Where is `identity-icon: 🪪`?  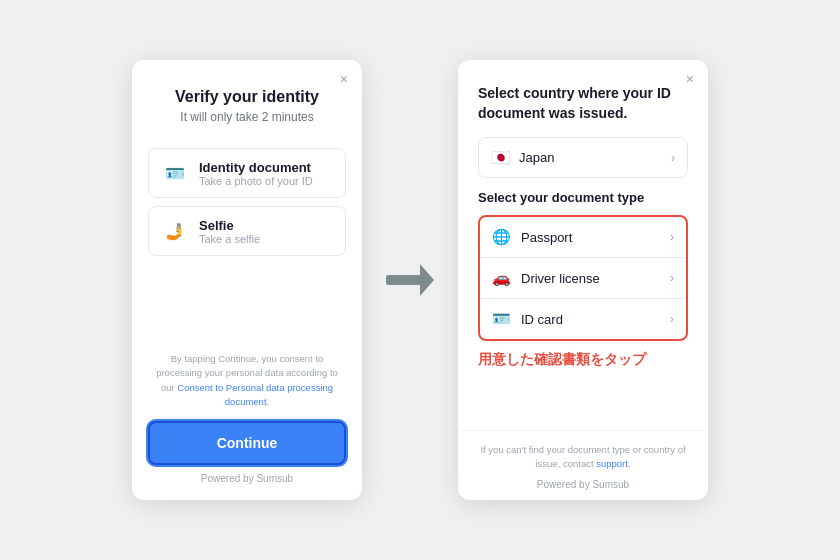 identity-icon: 🪪 is located at coordinates (175, 173).